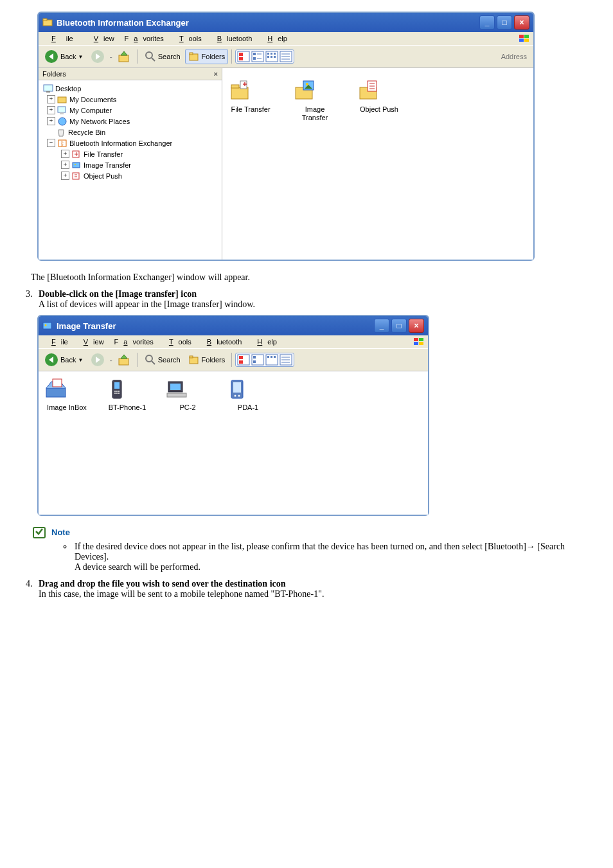 This screenshot has height=868, width=613. Describe the element at coordinates (213, 57) in the screenshot. I see `folders-label: Folders` at that location.